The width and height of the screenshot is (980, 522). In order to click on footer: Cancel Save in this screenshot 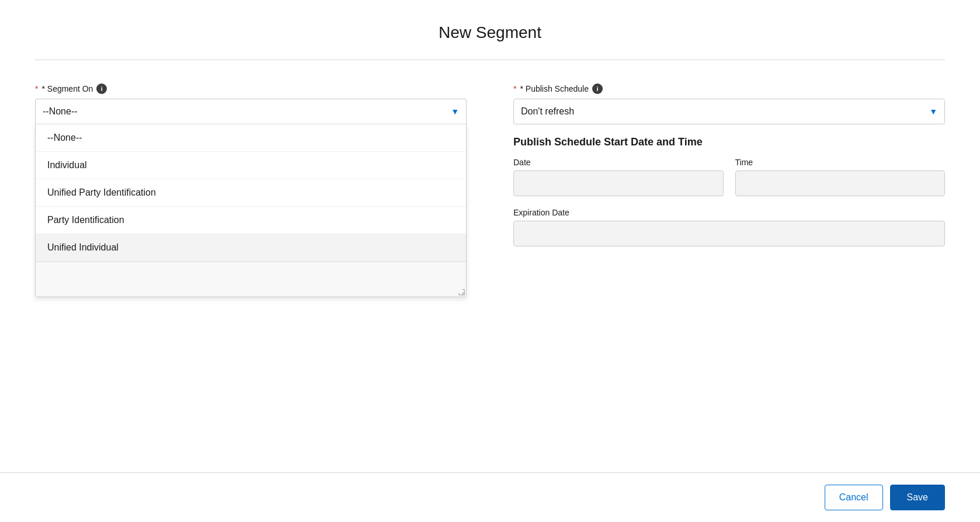, I will do `click(490, 497)`.